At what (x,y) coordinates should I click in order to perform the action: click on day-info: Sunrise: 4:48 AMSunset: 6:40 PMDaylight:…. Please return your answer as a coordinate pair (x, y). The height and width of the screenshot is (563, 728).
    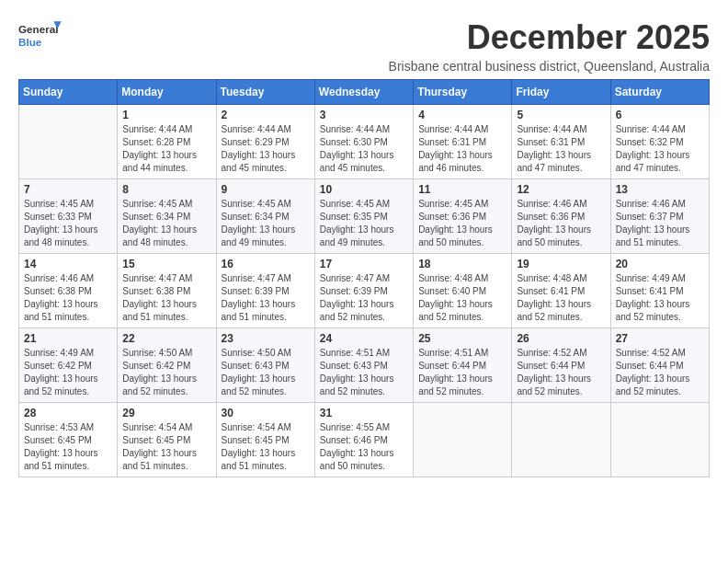
    Looking at the image, I should click on (462, 298).